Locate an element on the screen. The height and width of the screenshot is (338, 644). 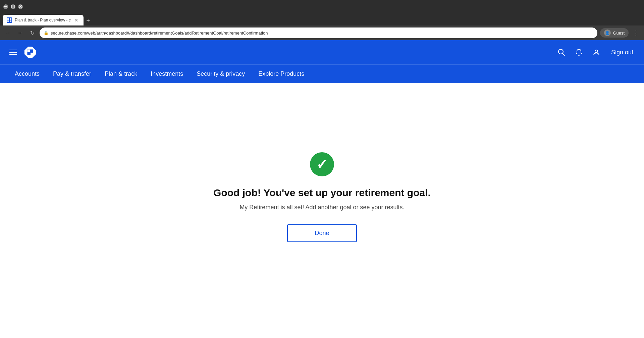
back-button: ← is located at coordinates (8, 33).